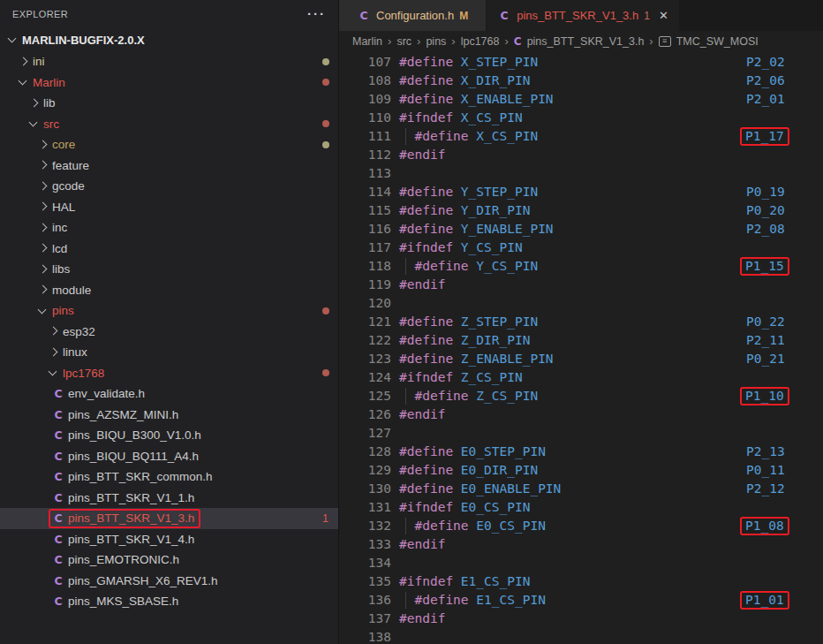 The image size is (823, 644). I want to click on line-content: #define Y_DIR_PINP0_20, so click(608, 210).